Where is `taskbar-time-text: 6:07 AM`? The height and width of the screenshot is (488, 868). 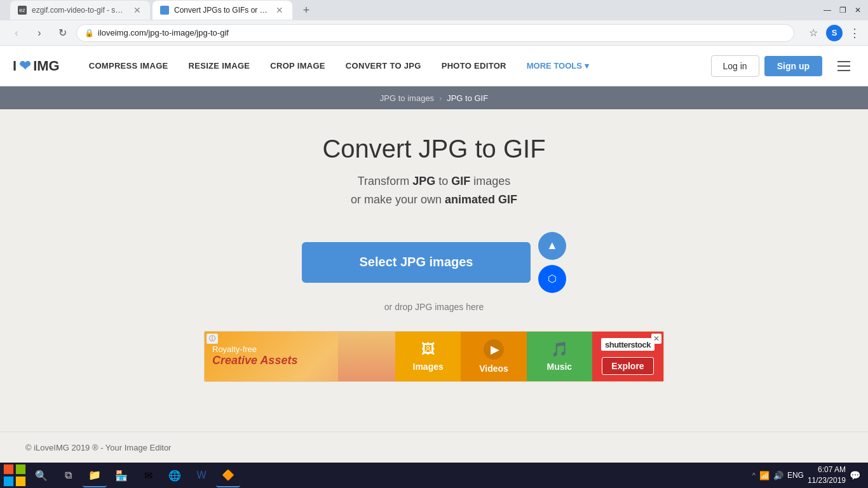 taskbar-time-text: 6:07 AM is located at coordinates (827, 470).